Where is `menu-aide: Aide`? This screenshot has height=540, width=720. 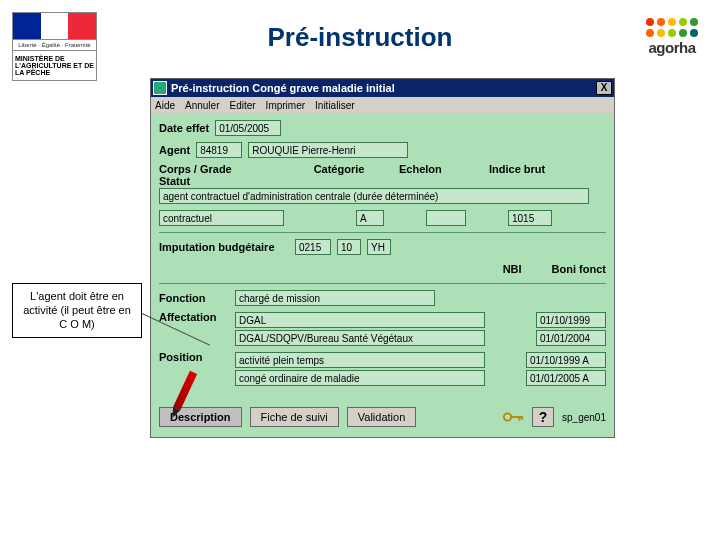
menu-aide: Aide is located at coordinates (165, 106).